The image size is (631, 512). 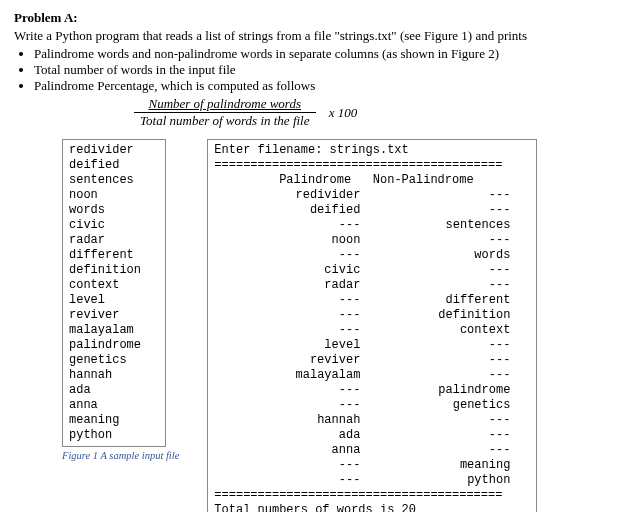 What do you see at coordinates (372, 466) in the screenshot?
I see `output-row: ---meaning` at bounding box center [372, 466].